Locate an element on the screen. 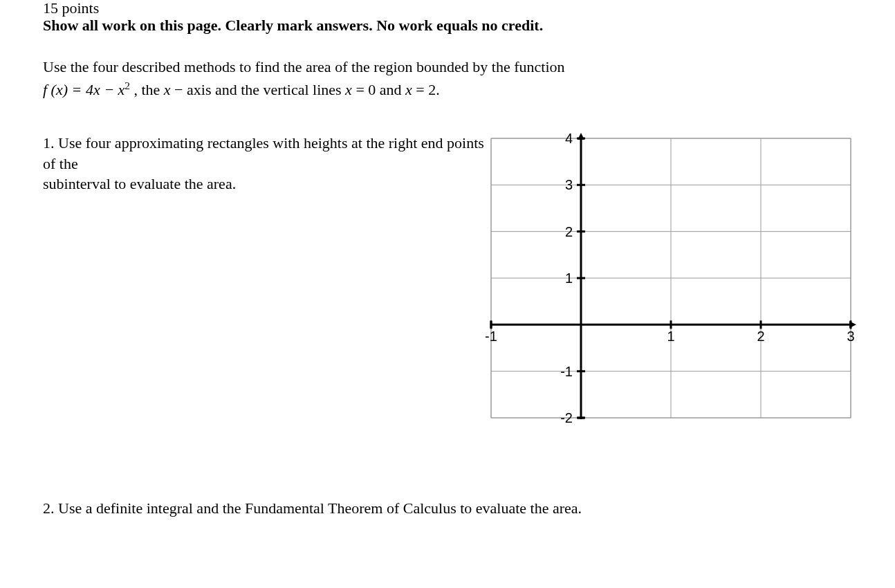  prompt-dash: − axis and the vertical lines is located at coordinates (259, 90).